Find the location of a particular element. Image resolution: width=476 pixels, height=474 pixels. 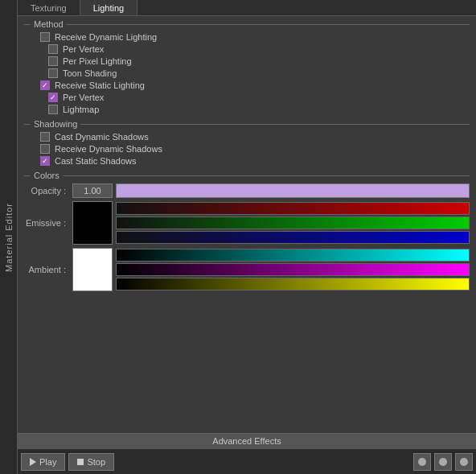

cast-dynamic-shadows-row: Cast Dynamic Shadows is located at coordinates (247, 137).